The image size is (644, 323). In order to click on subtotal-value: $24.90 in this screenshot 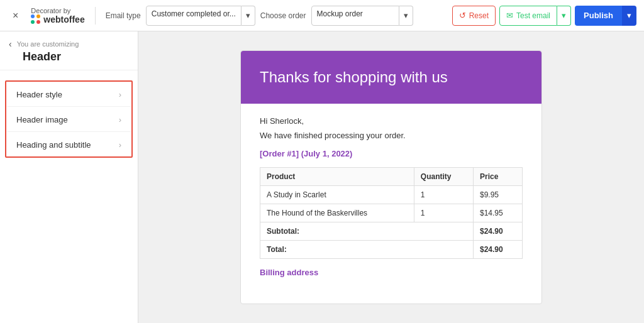, I will do `click(497, 231)`.